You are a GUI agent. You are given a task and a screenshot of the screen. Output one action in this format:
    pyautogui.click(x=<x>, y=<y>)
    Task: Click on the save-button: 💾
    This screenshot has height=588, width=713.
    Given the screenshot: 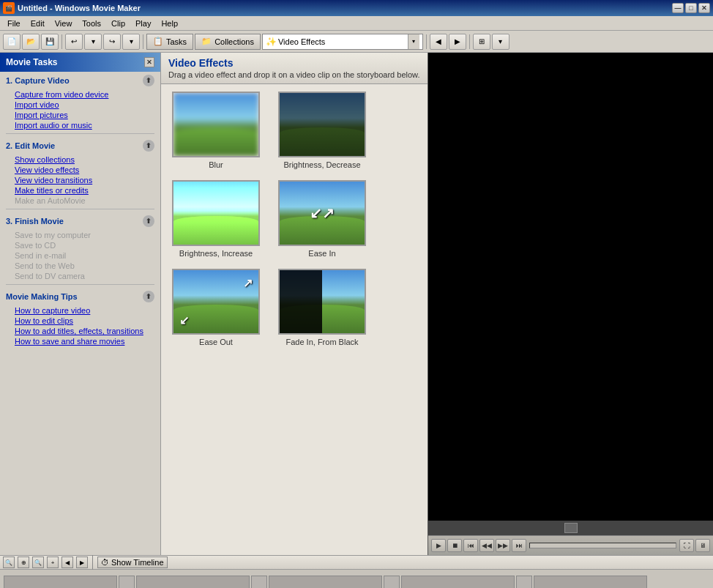 What is the action you would take?
    pyautogui.click(x=50, y=42)
    